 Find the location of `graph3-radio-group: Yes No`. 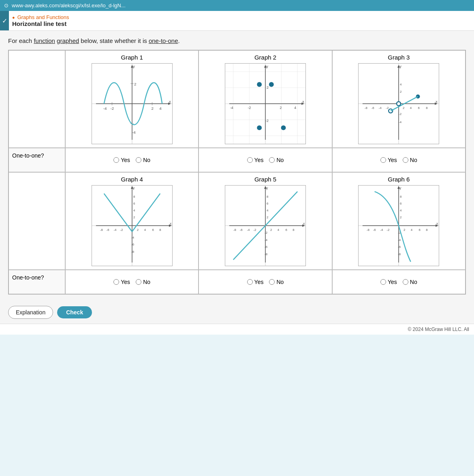

graph3-radio-group: Yes No is located at coordinates (399, 160).